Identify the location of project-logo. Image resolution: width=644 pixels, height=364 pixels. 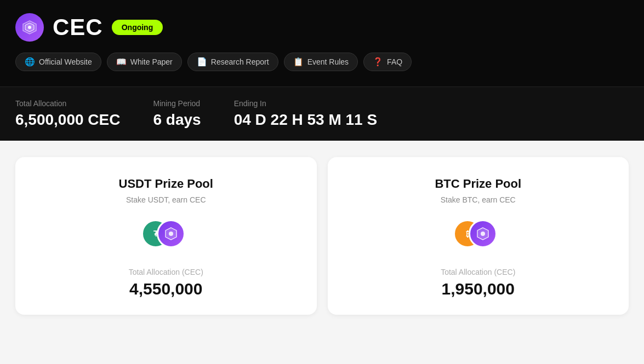
(30, 27).